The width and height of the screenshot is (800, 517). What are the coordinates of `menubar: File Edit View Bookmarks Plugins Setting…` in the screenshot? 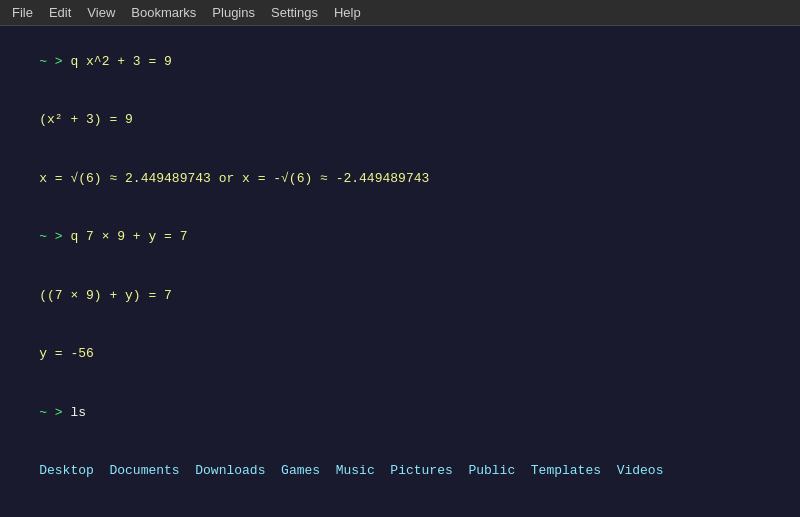 It's located at (400, 13).